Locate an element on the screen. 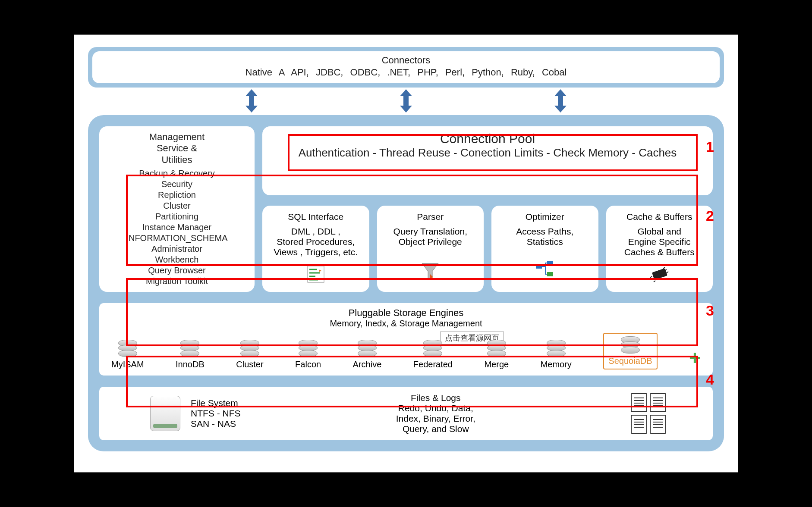 This screenshot has width=812, height=507. arrows-row is located at coordinates (406, 101).